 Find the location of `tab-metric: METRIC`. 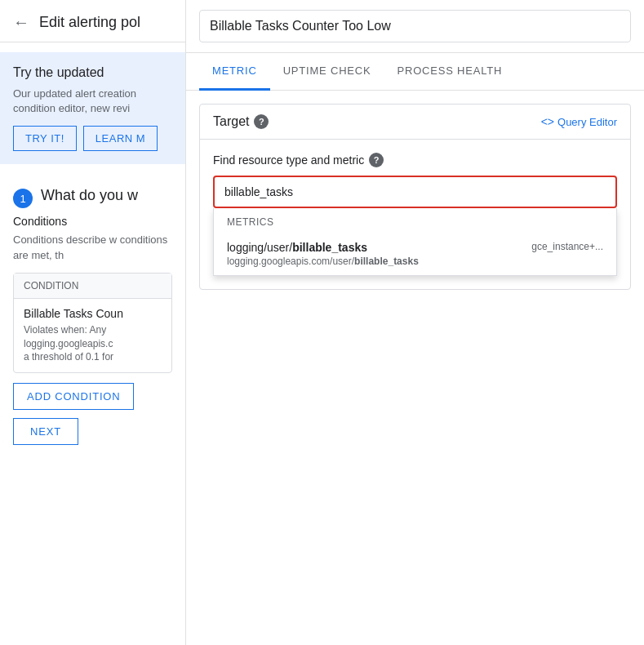

tab-metric: METRIC is located at coordinates (235, 72).